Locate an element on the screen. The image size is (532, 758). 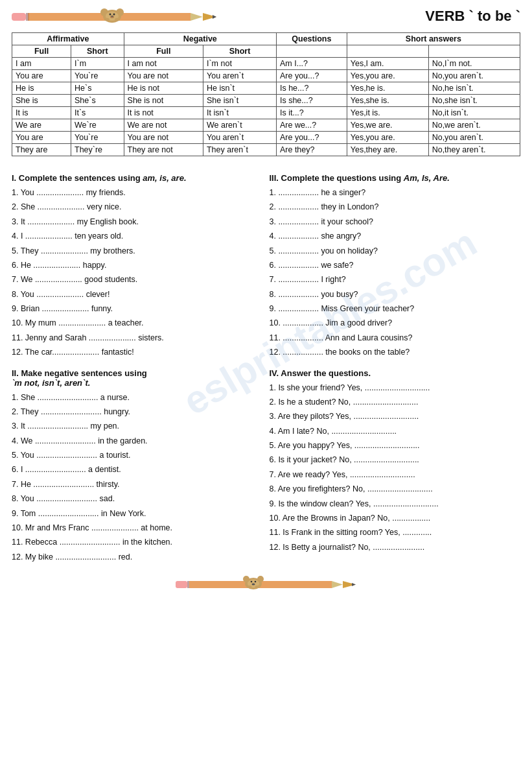
neg-full-cell: We are not is located at coordinates (163, 126).